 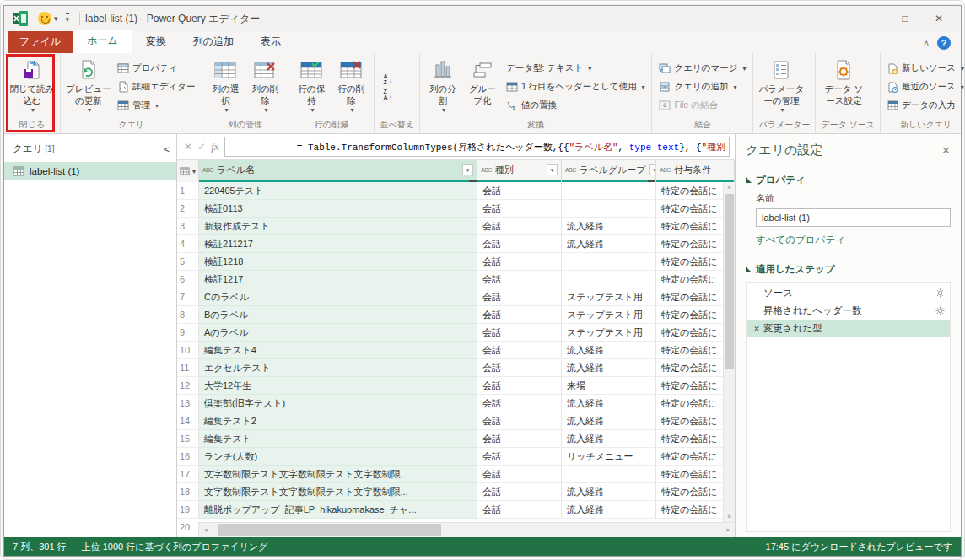 What do you see at coordinates (388, 79) in the screenshot?
I see `sort-ascending-button: AZ ↓` at bounding box center [388, 79].